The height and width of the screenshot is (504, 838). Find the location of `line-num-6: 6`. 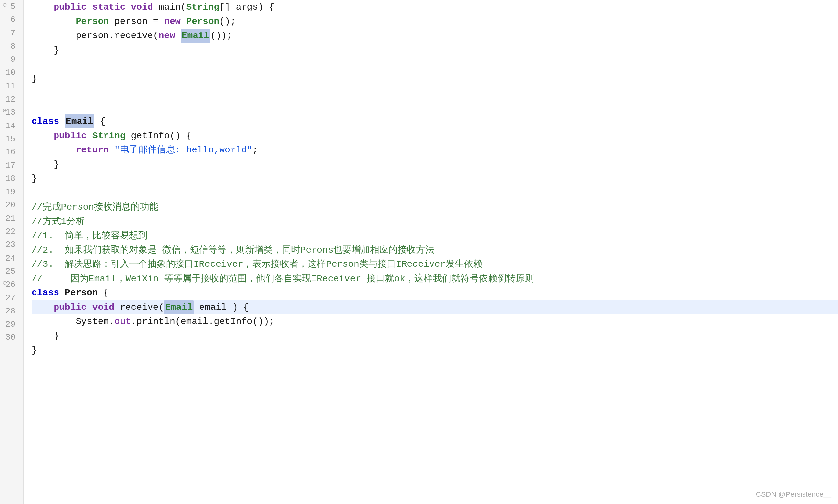

line-num-6: 6 is located at coordinates (10, 20).